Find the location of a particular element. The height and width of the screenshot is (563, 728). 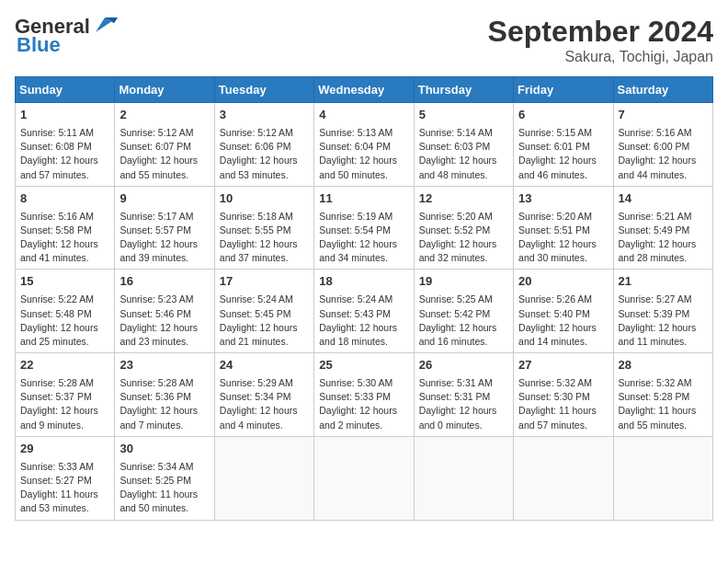

day-info: Sunrise: 5:16 AM Sunset: 6:00 PM Dayligh… is located at coordinates (664, 155).